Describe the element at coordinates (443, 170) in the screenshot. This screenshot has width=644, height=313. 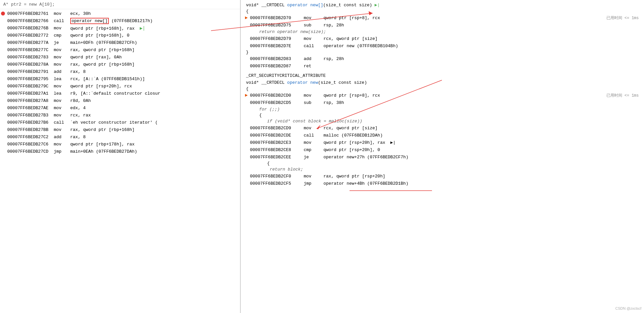
I see `return-block-comment: return block;` at that location.